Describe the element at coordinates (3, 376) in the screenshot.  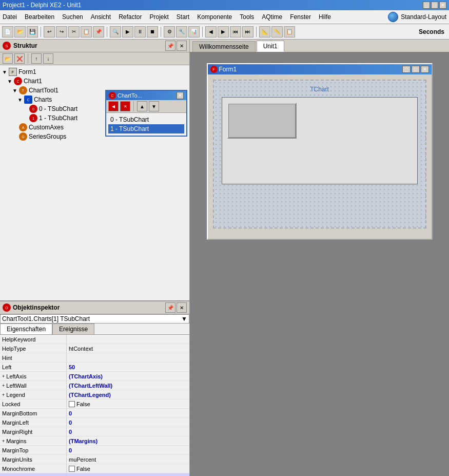
I see `expand-leftaxis: +` at that location.